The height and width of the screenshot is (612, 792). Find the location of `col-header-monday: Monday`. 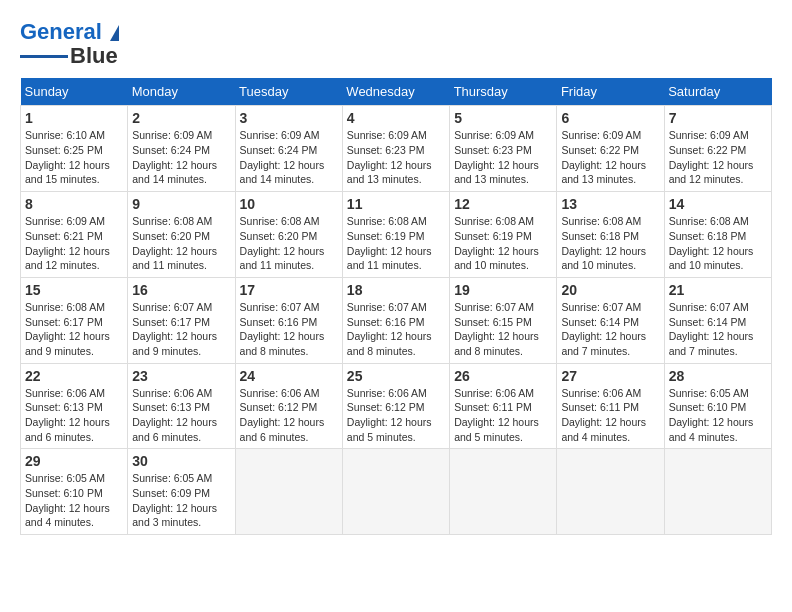

col-header-monday: Monday is located at coordinates (182, 92).